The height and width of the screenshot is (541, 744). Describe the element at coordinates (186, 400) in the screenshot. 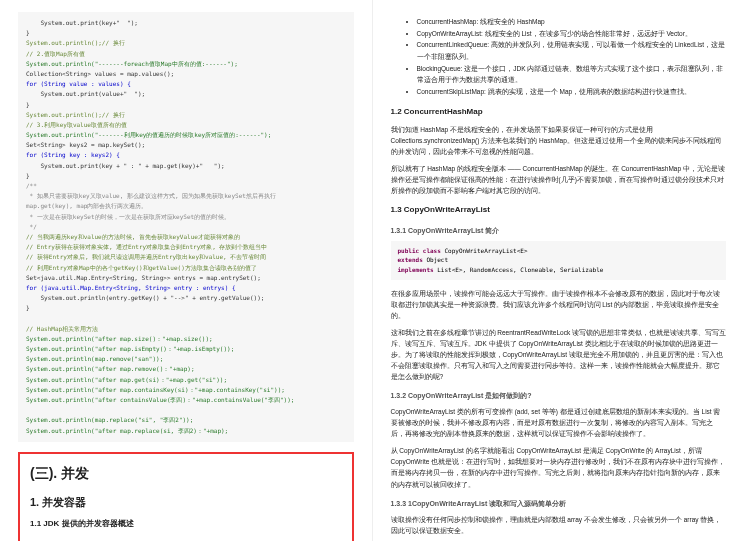

I see `code-line: System.out.println("after containsValue(…` at that location.